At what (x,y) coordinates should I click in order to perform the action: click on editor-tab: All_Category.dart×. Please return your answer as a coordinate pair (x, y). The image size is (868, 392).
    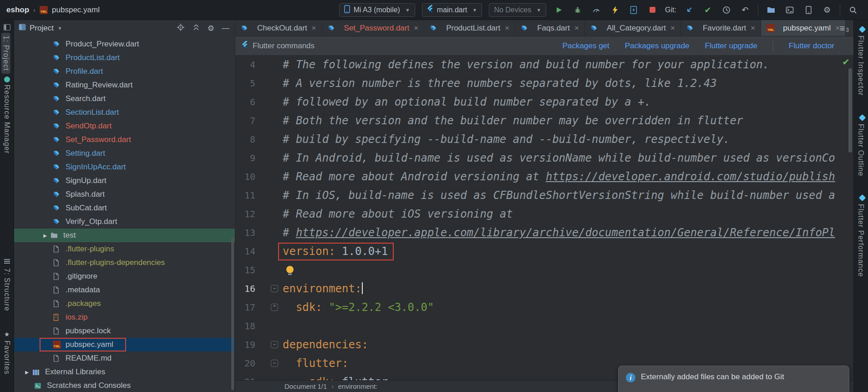
    Looking at the image, I should click on (633, 28).